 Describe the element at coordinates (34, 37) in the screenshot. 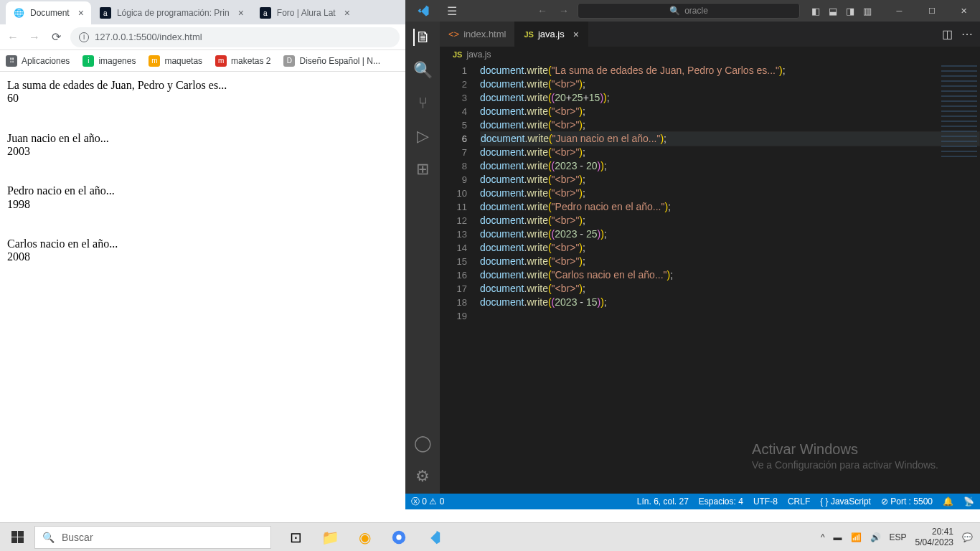

I see `forward-icon: →` at that location.